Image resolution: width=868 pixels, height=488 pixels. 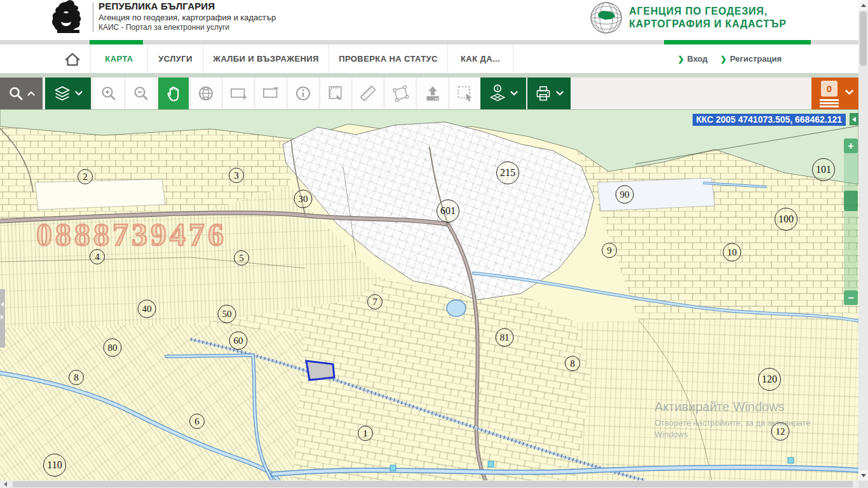 What do you see at coordinates (375, 302) in the screenshot?
I see `region-label: 7` at bounding box center [375, 302].